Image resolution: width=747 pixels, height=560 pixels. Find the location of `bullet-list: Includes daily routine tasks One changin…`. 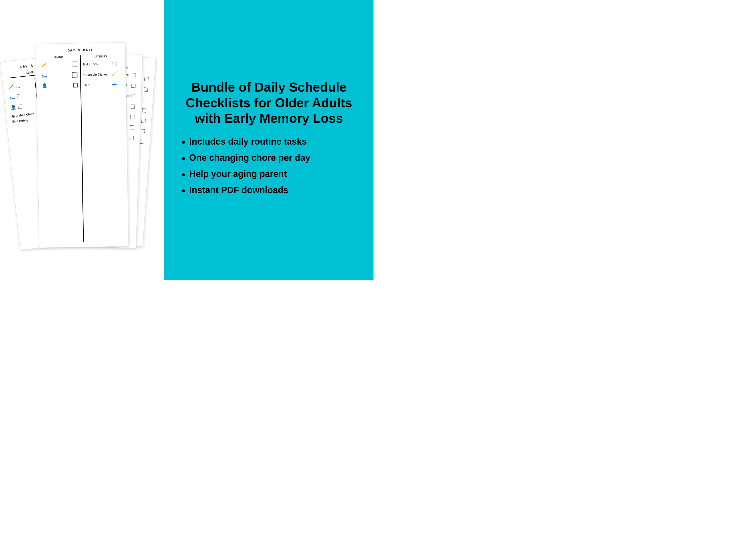

bullet-list: Includes daily routine tasks One changin… is located at coordinates (269, 168).